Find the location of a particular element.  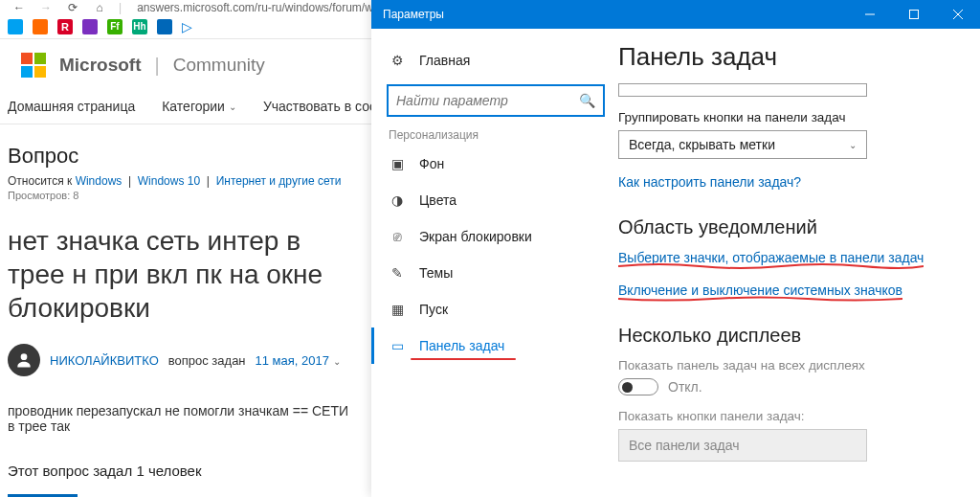

link-windows: Windows is located at coordinates (100, 181).